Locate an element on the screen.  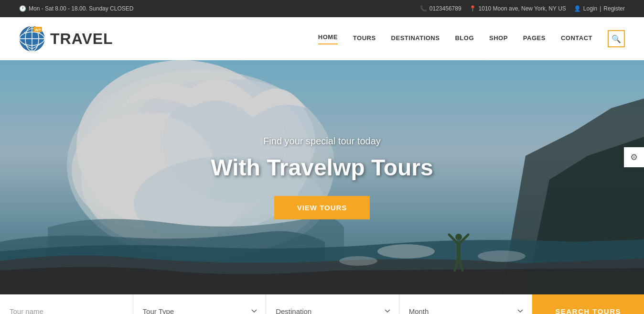
hero-subtitle: Find your special tour today is located at coordinates (322, 141).